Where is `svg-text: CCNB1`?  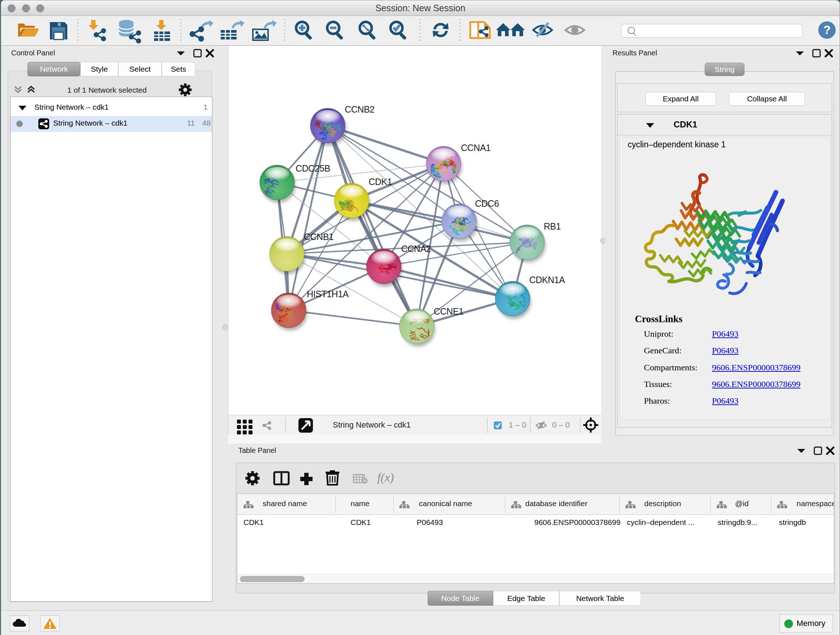 svg-text: CCNB1 is located at coordinates (319, 237).